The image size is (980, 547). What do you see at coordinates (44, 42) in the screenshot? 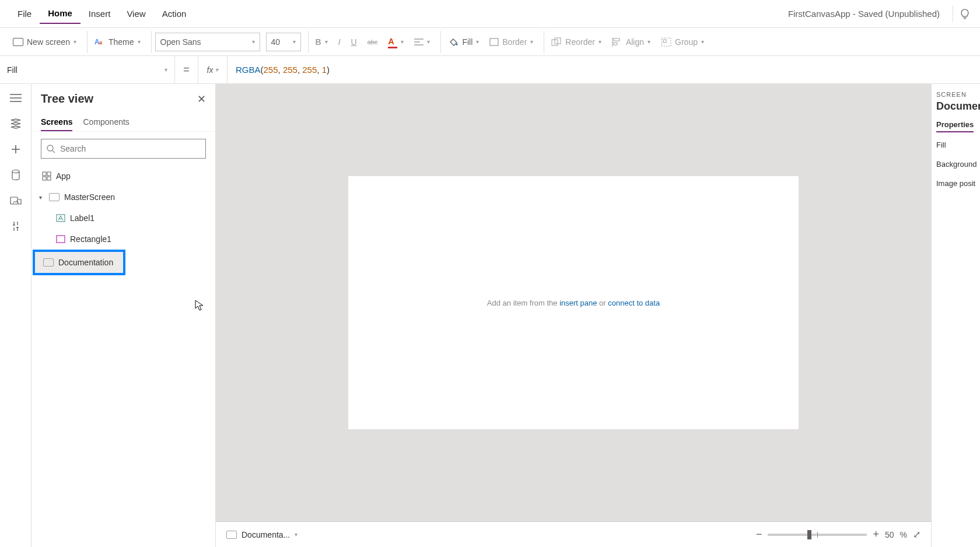
I see `new-screen-button: New screen ▾` at bounding box center [44, 42].